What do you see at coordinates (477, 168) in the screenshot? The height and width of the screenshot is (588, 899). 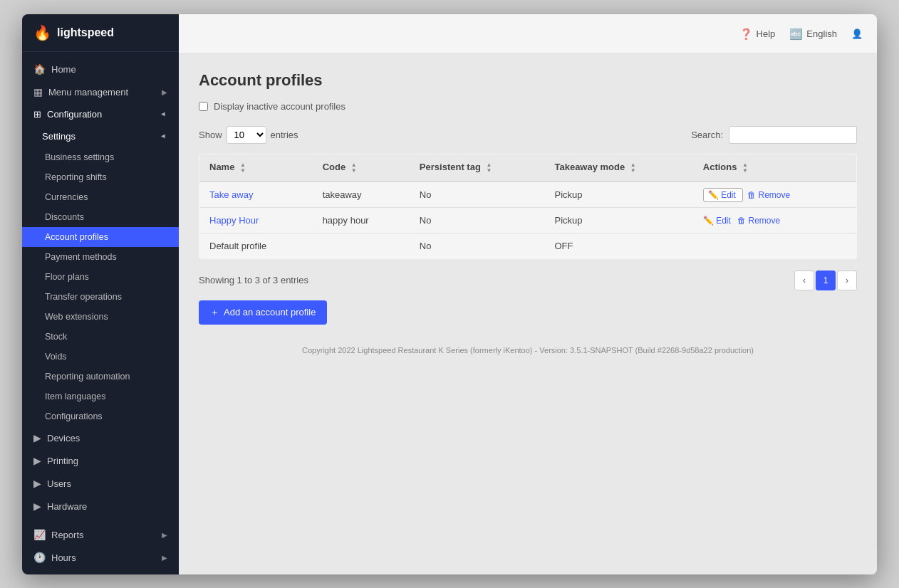 I see `col-persistent-tag: Persistent tag ▲▼` at bounding box center [477, 168].